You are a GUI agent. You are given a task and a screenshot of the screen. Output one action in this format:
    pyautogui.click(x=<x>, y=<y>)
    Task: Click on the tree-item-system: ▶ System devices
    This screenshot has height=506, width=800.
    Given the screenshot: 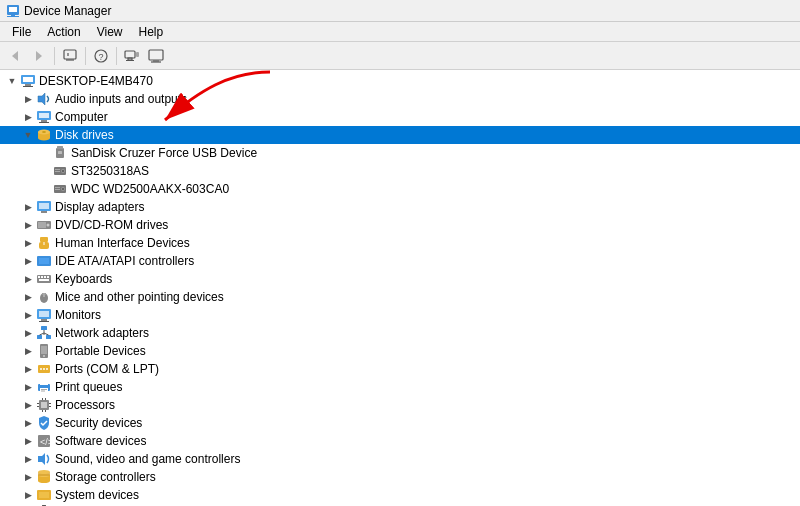 What is the action you would take?
    pyautogui.click(x=400, y=495)
    